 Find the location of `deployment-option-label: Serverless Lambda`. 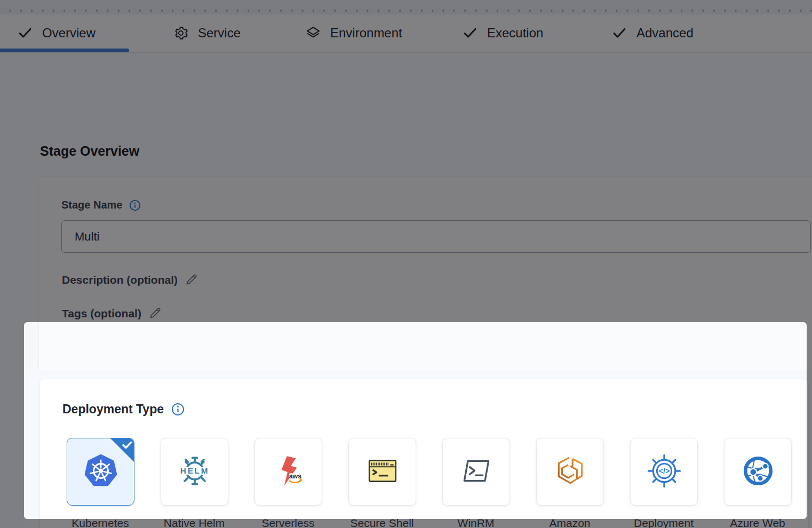

deployment-option-label: Serverless Lambda is located at coordinates (288, 522).